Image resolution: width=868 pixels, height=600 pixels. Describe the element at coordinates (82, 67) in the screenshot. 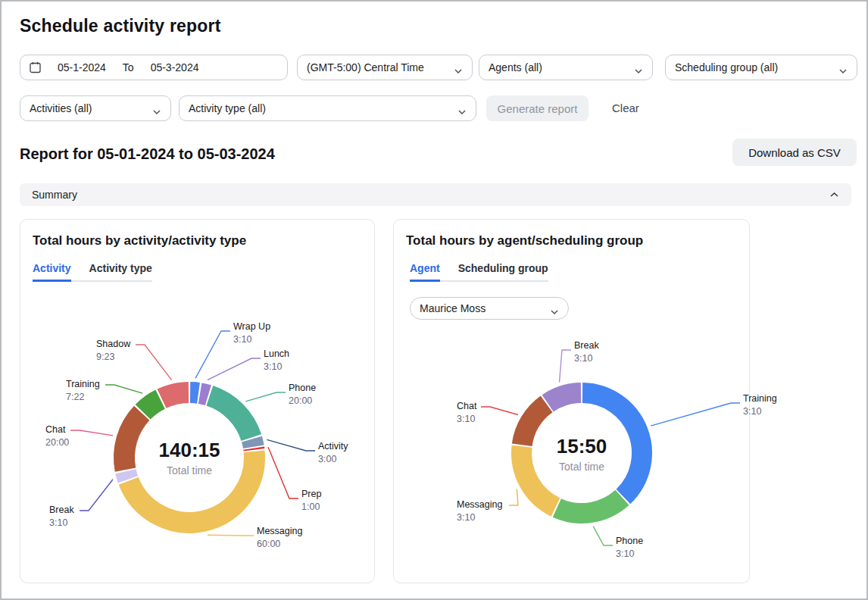

I see `date-start-value: 05-1-2024` at that location.